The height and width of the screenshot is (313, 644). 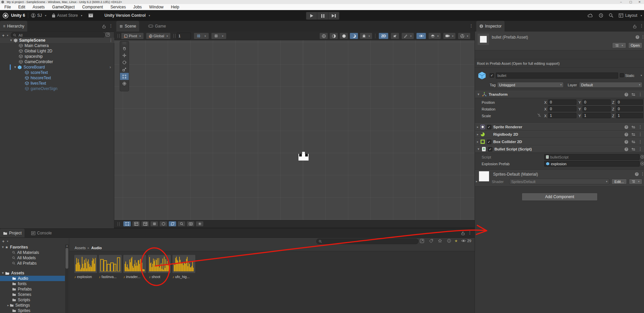 I want to click on search-icon, so click(x=611, y=15).